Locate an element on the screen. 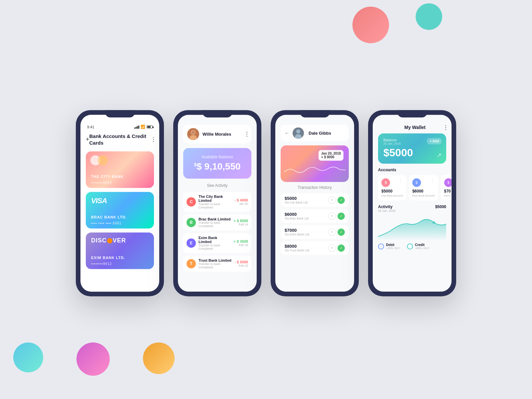 This screenshot has height=399, width=532. tx-name: Brac Bank Limited is located at coordinates (215, 219).